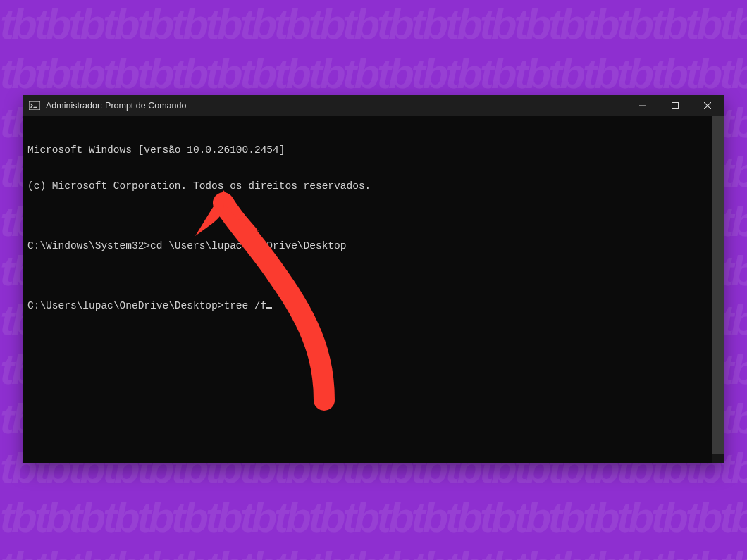  Describe the element at coordinates (374, 106) in the screenshot. I see `titlebar: Administrador: Prompt de Comando` at that location.